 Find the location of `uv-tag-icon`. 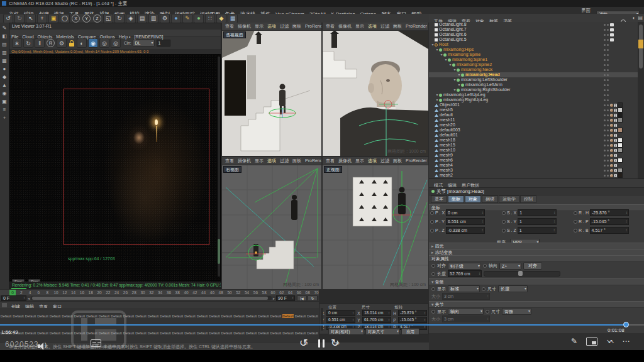

uv-tag-icon is located at coordinates (615, 106).